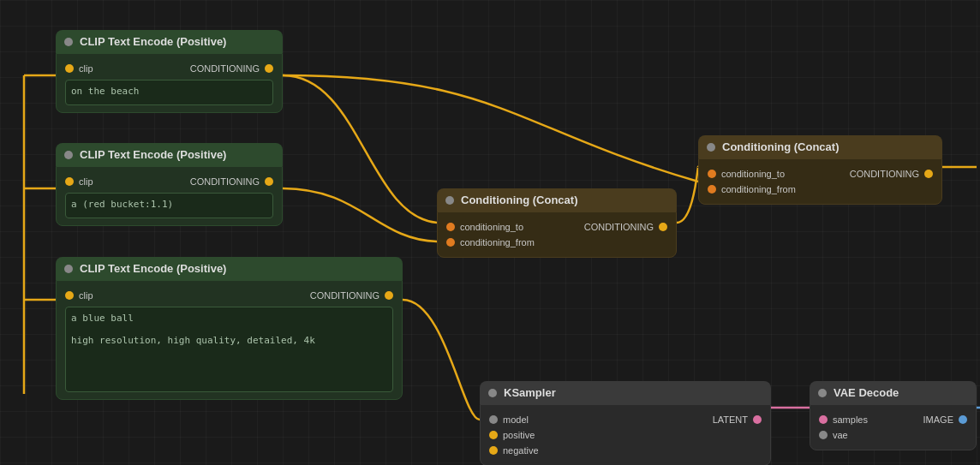  I want to click on label-conditioning-out-3: CONDITIONING, so click(344, 295).